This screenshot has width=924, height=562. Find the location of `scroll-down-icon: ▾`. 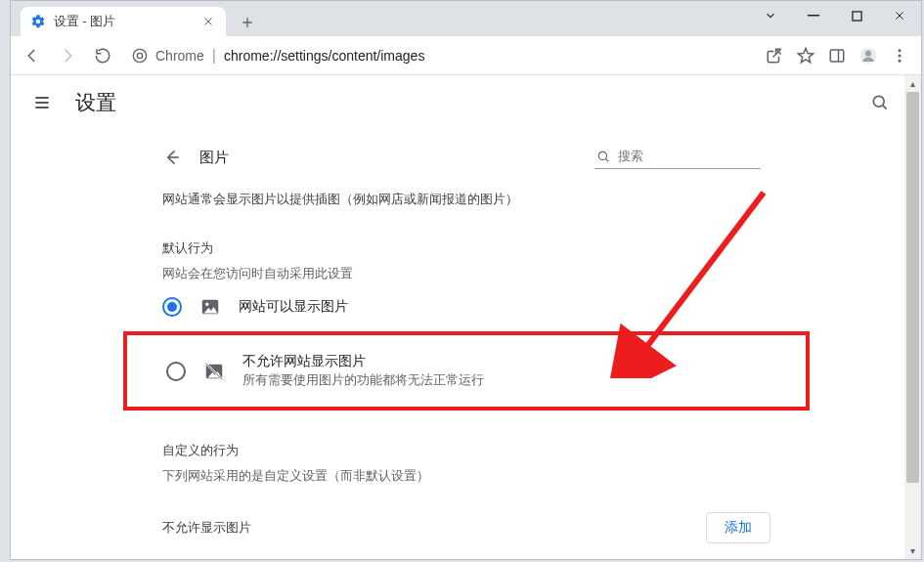

scroll-down-icon: ▾ is located at coordinates (913, 551).